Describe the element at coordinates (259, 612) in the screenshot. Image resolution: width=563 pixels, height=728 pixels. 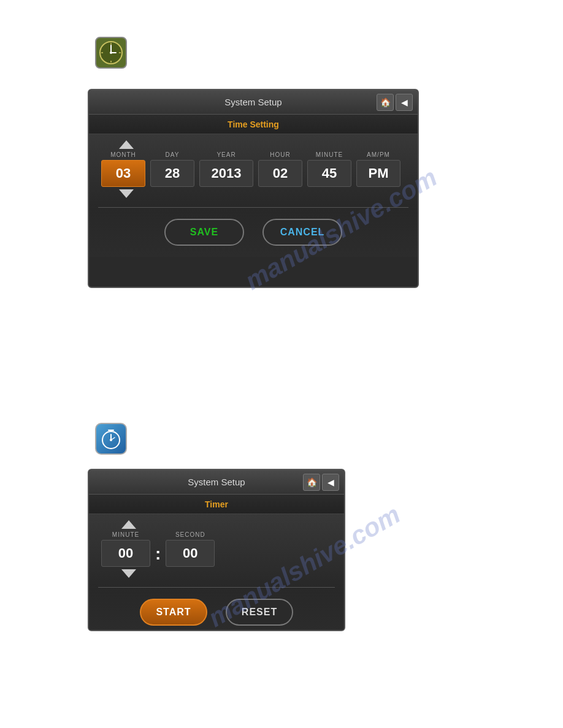
I see `reset-button: RESET` at that location.